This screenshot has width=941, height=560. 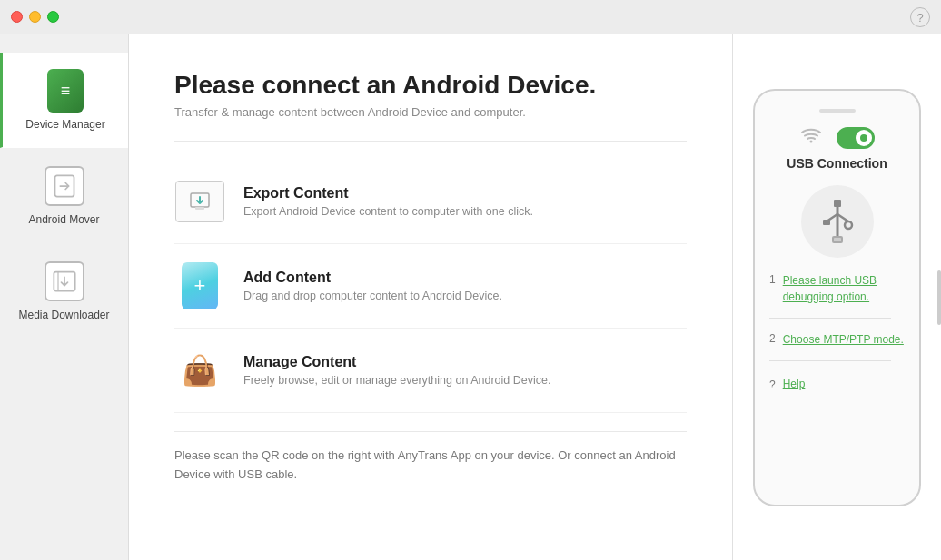 What do you see at coordinates (465, 286) in the screenshot?
I see `add-text: Add Content Drag and drop computer conte…` at bounding box center [465, 286].